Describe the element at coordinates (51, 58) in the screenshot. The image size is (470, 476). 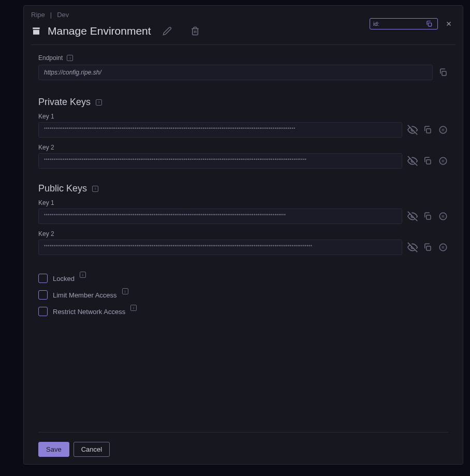
I see `endpoint-label: Endpoint` at that location.